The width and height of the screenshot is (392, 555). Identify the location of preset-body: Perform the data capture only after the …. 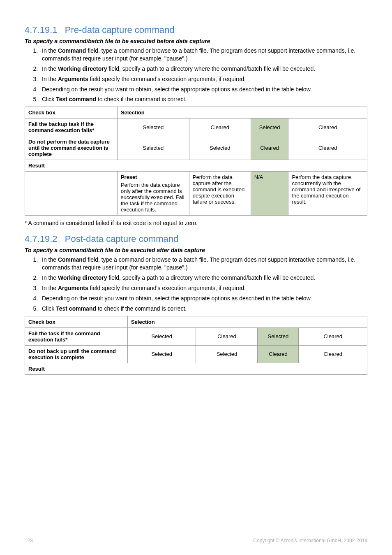
(153, 197).